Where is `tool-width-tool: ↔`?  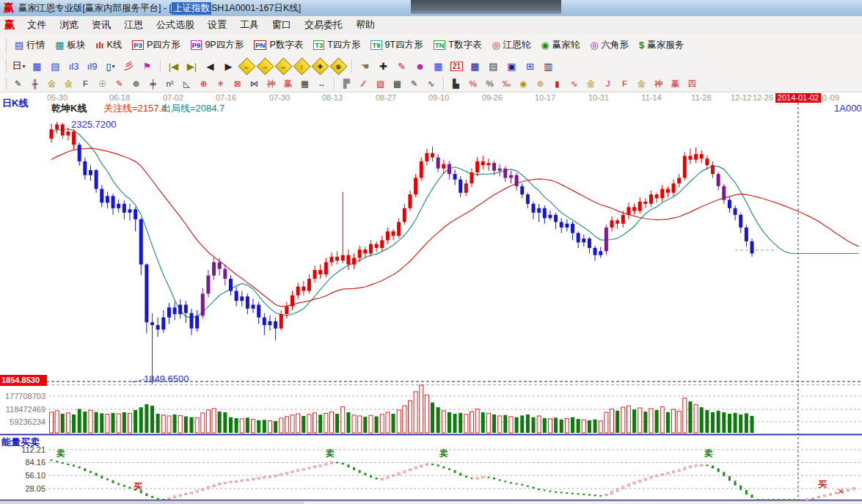 tool-width-tool: ↔ is located at coordinates (321, 84).